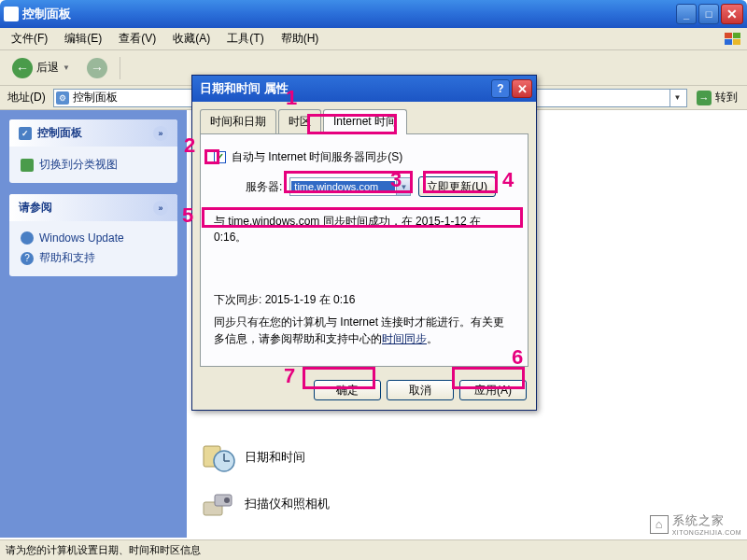  Describe the element at coordinates (103, 551) in the screenshot. I see `status-text: 请为您的计算机设置日期、时间和时区信息` at that location.